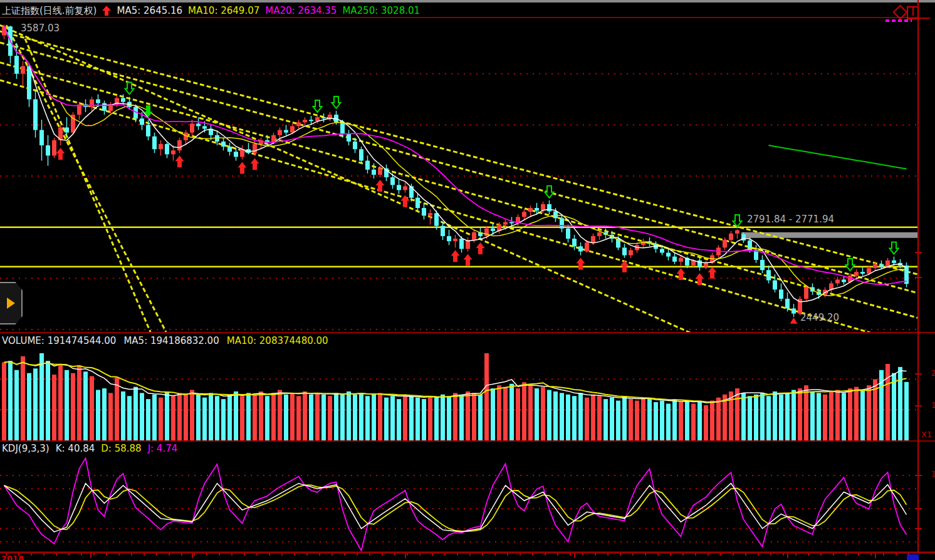 This screenshot has height=560, width=935. I want to click on sidebar-expand-tab, so click(11, 303).